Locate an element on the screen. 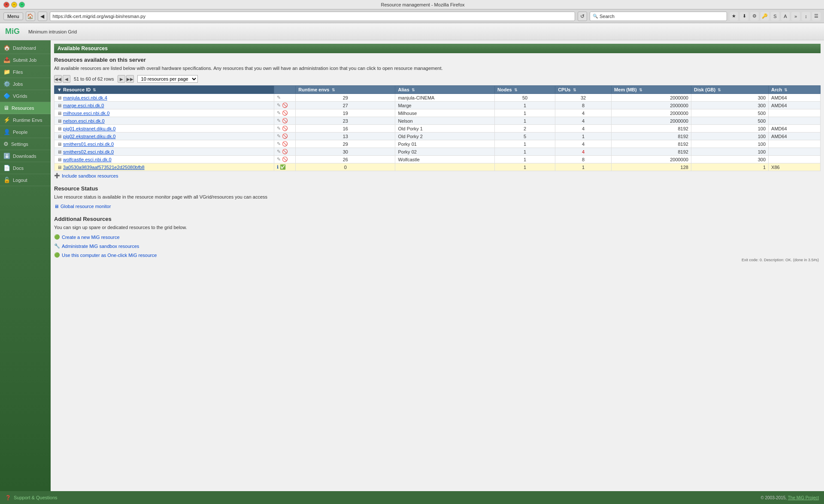  resource-link: manjula.esci.nbi.dk.4 is located at coordinates (85, 98).